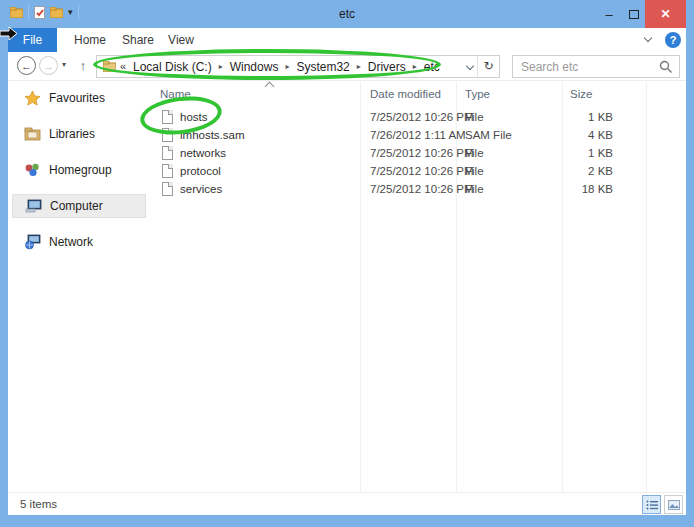 The width and height of the screenshot is (694, 527). I want to click on file-size: 4 KB, so click(570, 135).